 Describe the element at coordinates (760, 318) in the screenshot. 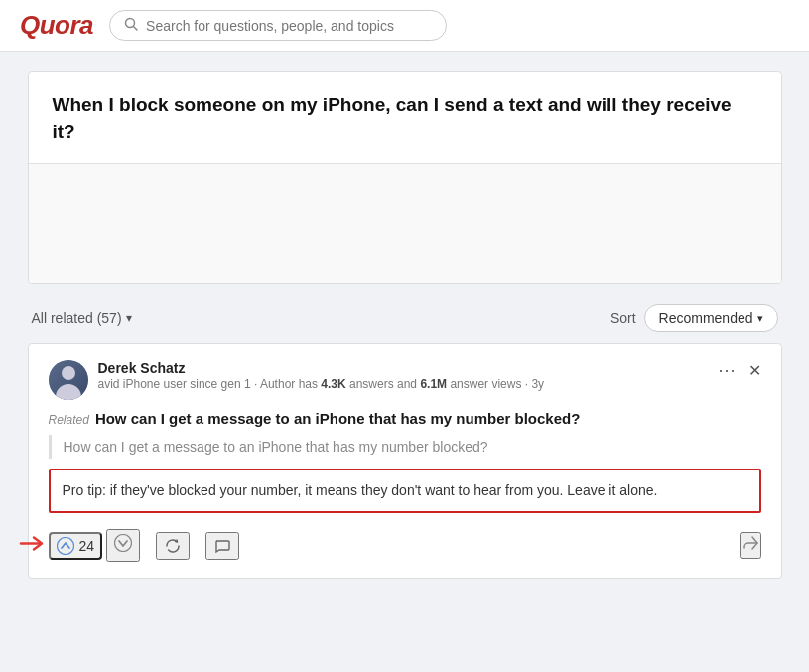

I see `sort-chevron-icon: ▾` at that location.